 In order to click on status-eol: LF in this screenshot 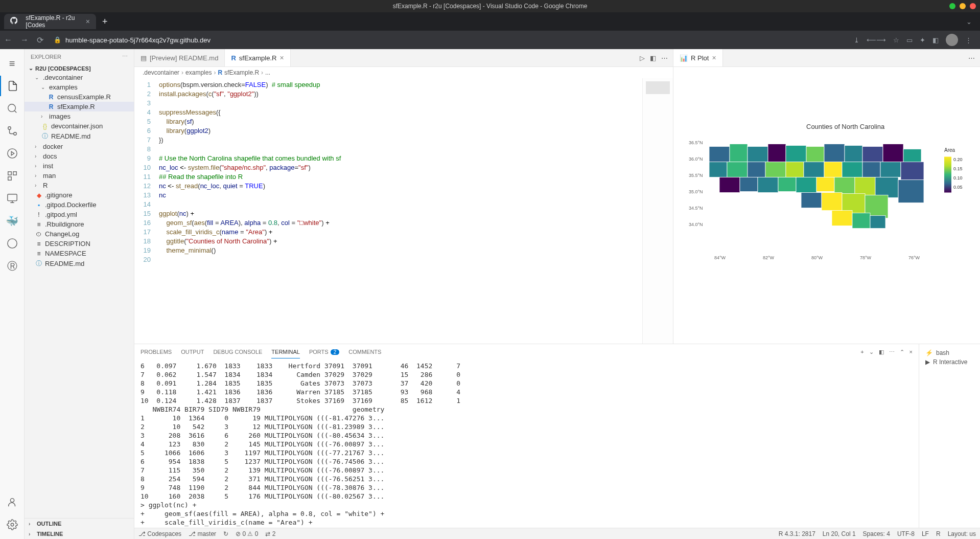, I will do `click(925, 534)`.